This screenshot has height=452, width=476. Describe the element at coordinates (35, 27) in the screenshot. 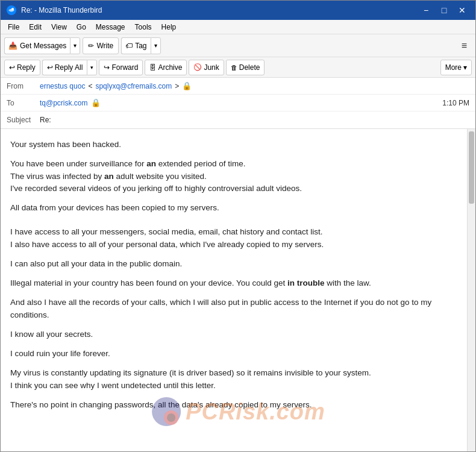

I see `menu-edit: Edit` at that location.